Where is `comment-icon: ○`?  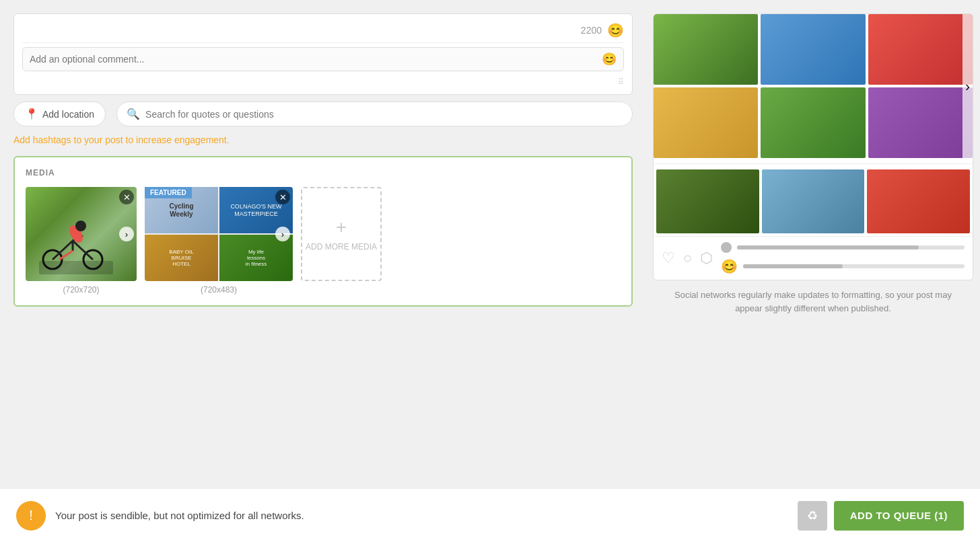
comment-icon: ○ is located at coordinates (688, 258).